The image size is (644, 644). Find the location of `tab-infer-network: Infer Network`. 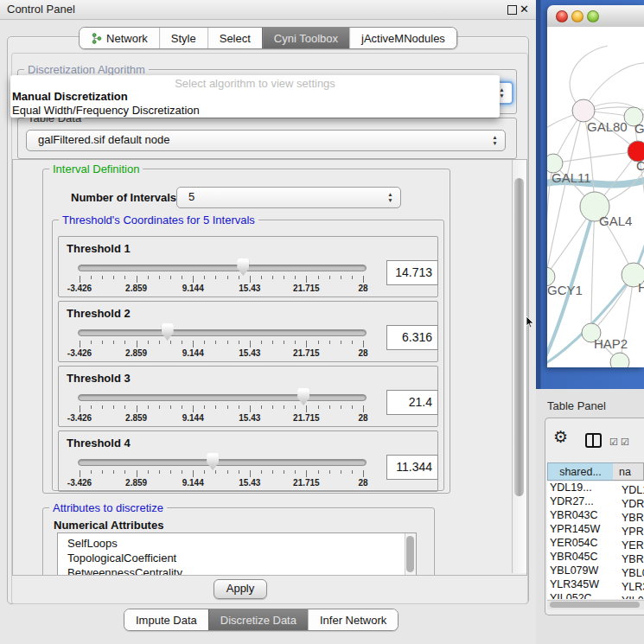

tab-infer-network: Infer Network is located at coordinates (353, 620).